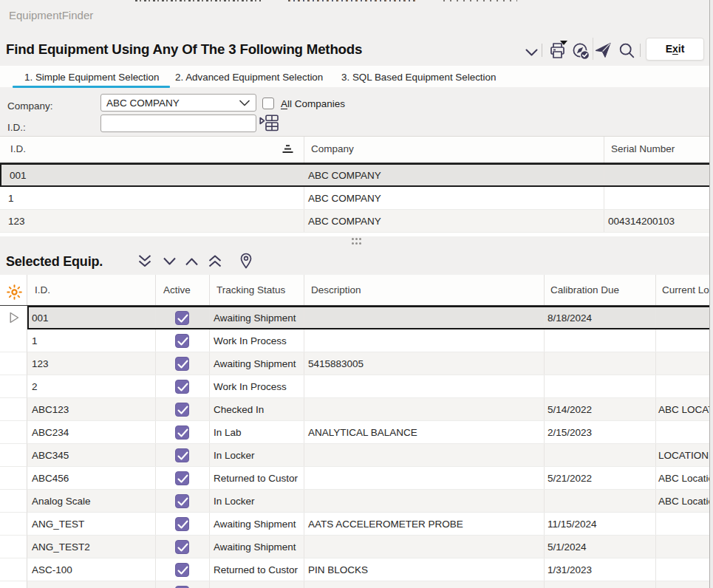 The image size is (713, 588). What do you see at coordinates (179, 103) in the screenshot?
I see `company-dropdown: ABC COMPANY` at bounding box center [179, 103].